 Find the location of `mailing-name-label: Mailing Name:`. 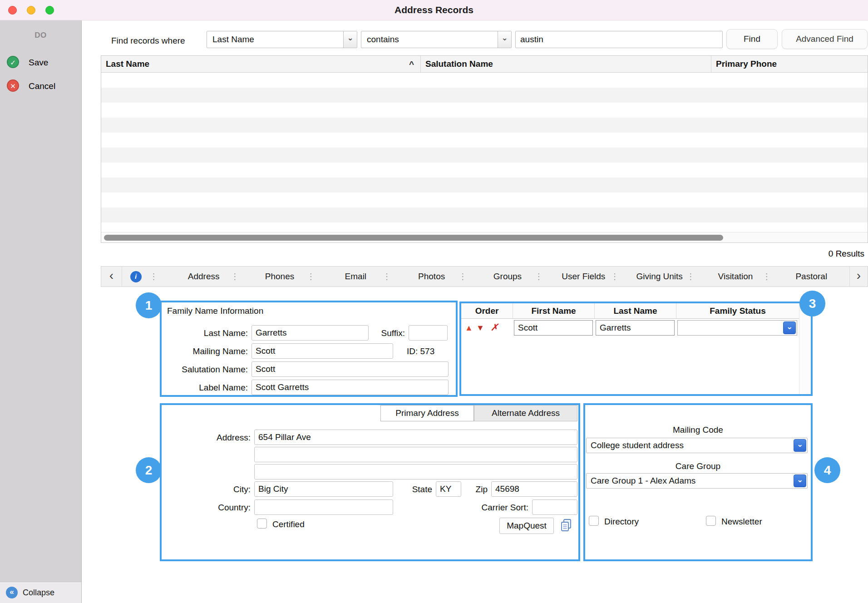

mailing-name-label: Mailing Name: is located at coordinates (205, 351).